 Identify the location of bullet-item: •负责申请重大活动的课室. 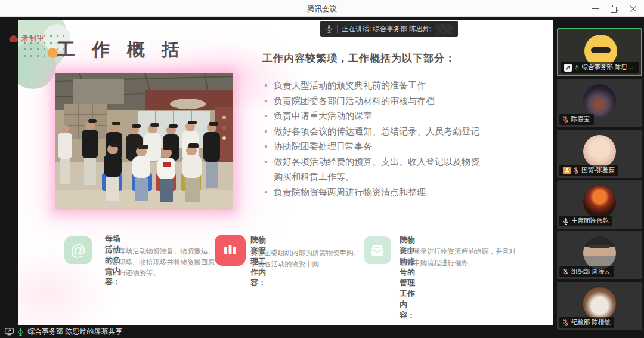
(375, 116).